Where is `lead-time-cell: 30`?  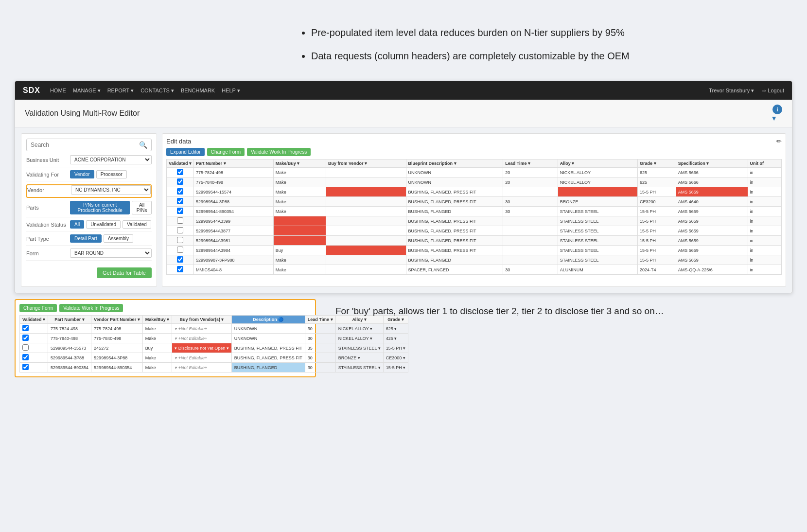 lead-time-cell: 30 is located at coordinates (531, 212).